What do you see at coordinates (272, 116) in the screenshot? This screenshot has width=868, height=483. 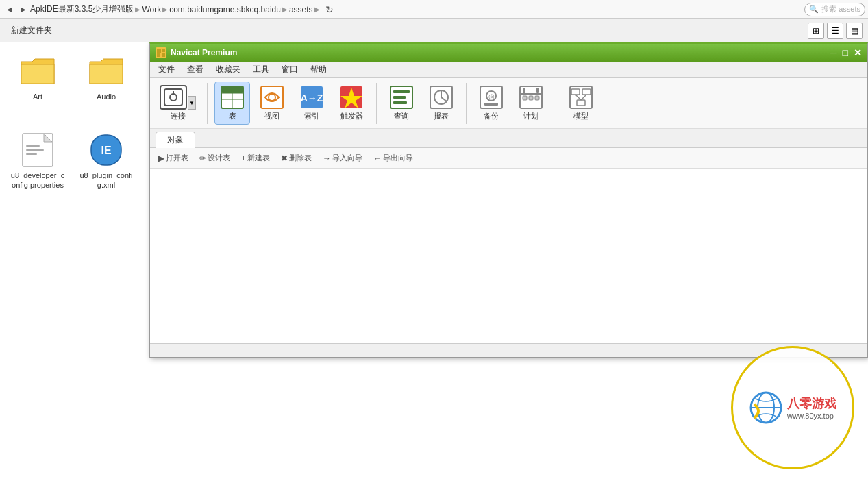 I see `tool-label-view: 视图` at bounding box center [272, 116].